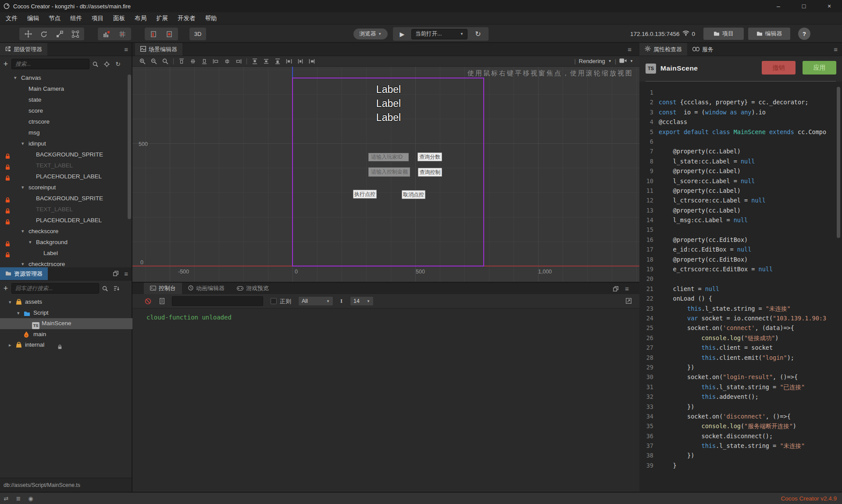  What do you see at coordinates (24, 49) in the screenshot?
I see `tab-hierarchy: 层级管理器` at bounding box center [24, 49].